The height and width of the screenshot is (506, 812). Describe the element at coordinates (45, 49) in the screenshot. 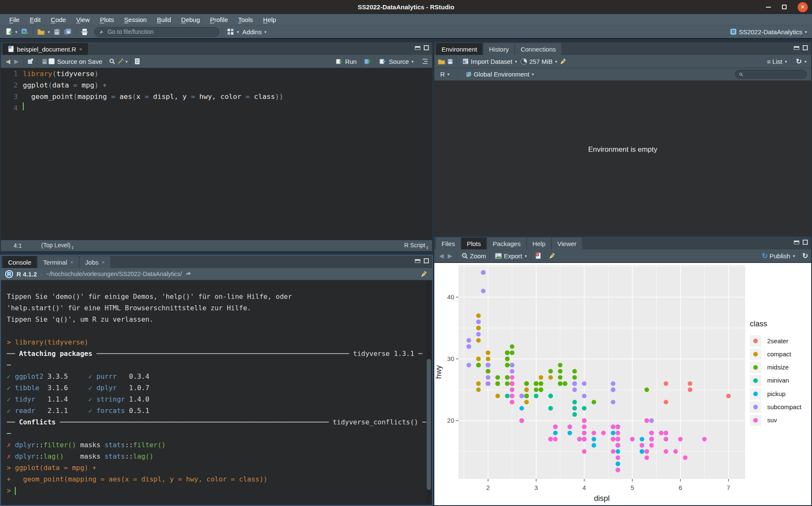

I see `tab-source-document: R beispiel_document.R ×` at that location.